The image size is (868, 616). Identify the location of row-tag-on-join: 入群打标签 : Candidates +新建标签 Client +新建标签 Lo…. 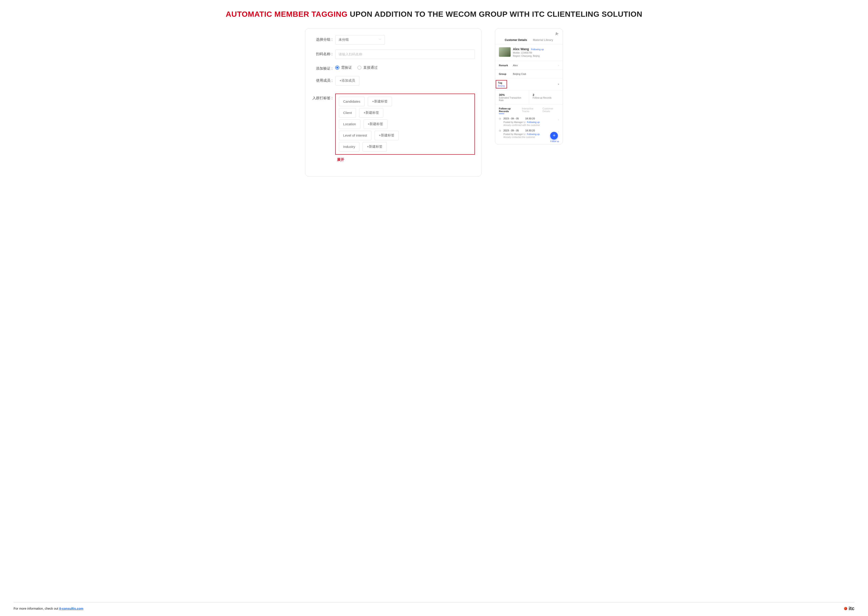
(393, 128).